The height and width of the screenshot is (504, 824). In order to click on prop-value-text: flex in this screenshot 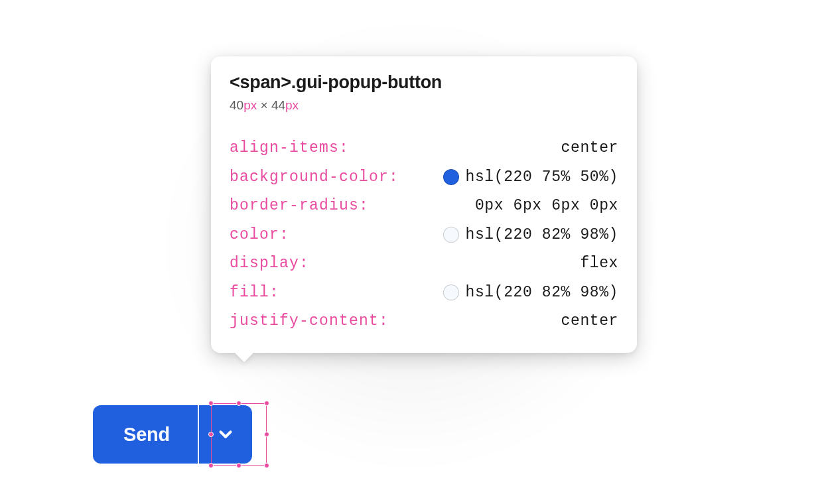, I will do `click(599, 264)`.